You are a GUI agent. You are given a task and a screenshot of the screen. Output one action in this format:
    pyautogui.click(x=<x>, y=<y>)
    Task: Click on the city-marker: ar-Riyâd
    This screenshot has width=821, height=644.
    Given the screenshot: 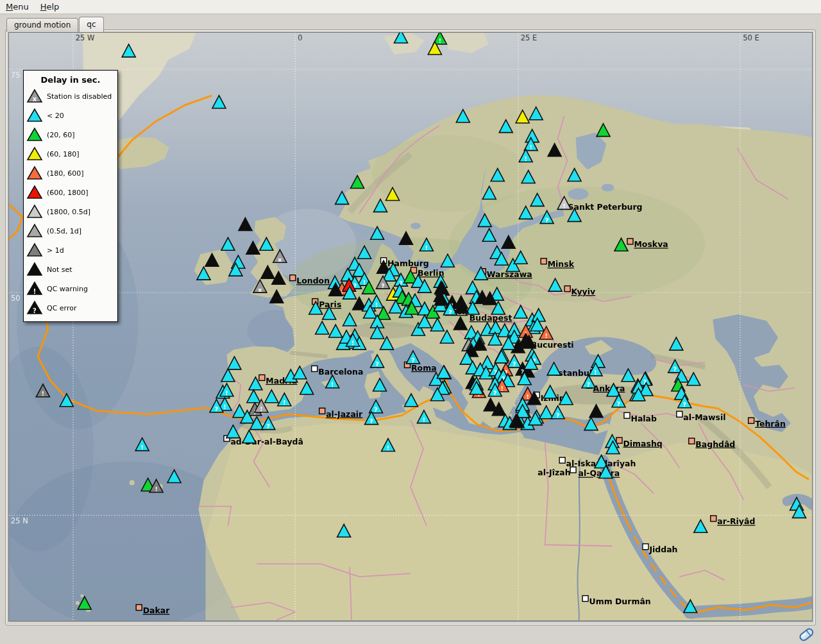 What is the action you would take?
    pyautogui.click(x=733, y=521)
    